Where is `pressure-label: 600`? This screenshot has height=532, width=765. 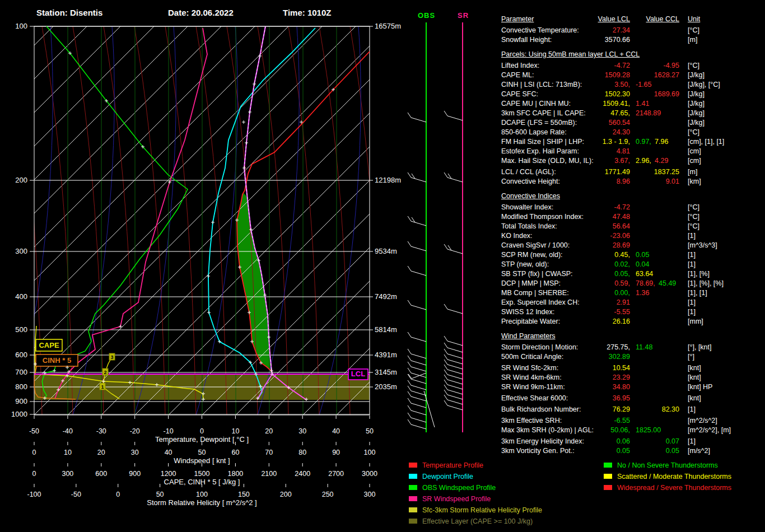 pressure-label: 600 is located at coordinates (21, 355).